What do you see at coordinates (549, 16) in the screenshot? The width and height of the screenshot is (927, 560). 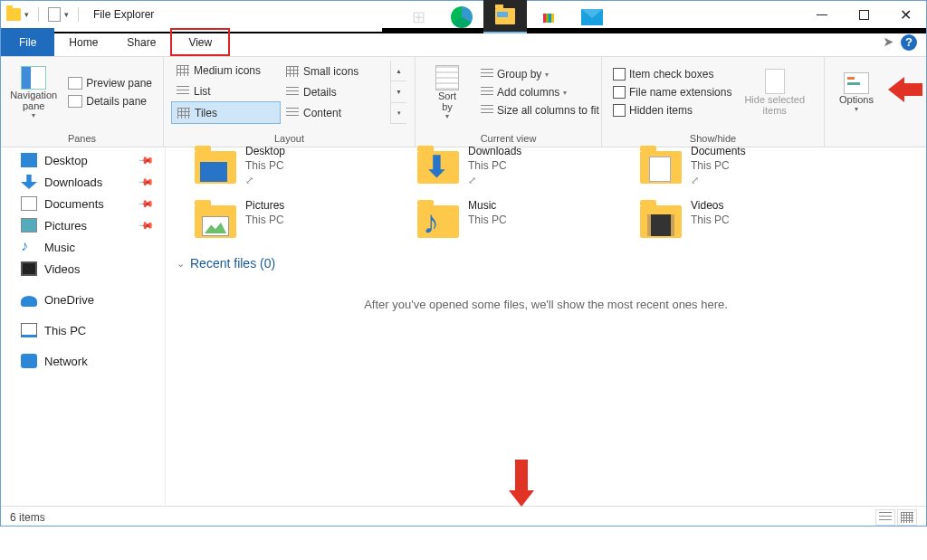 I see `taskbar-store` at bounding box center [549, 16].